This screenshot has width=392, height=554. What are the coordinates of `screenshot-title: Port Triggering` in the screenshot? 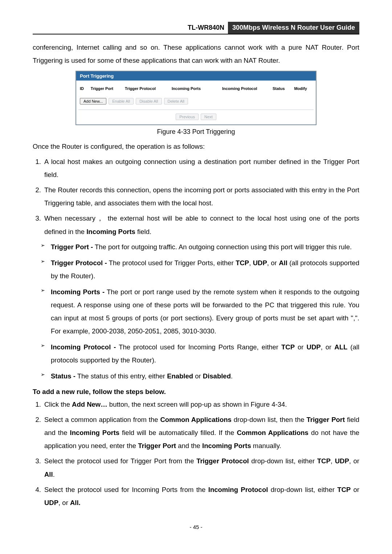 It's located at (196, 76).